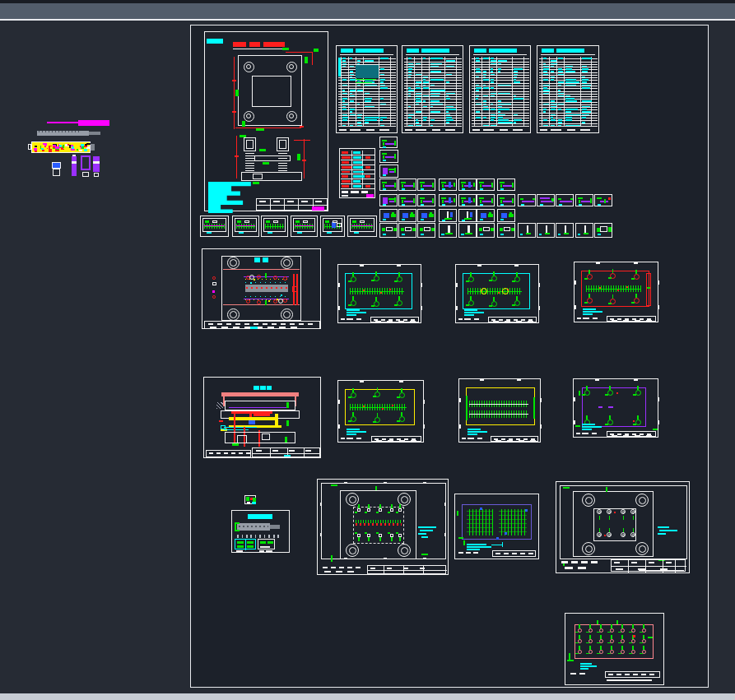 This screenshot has height=700, width=735. What do you see at coordinates (379, 294) in the screenshot?
I see `detail-upper-plate` at bounding box center [379, 294].